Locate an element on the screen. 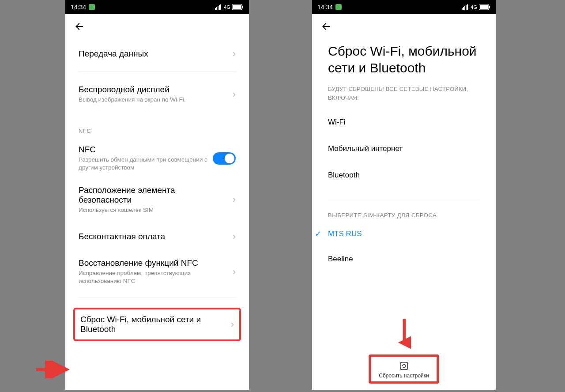 The width and height of the screenshot is (565, 392). annotation-arrow-vertical is located at coordinates (404, 333).